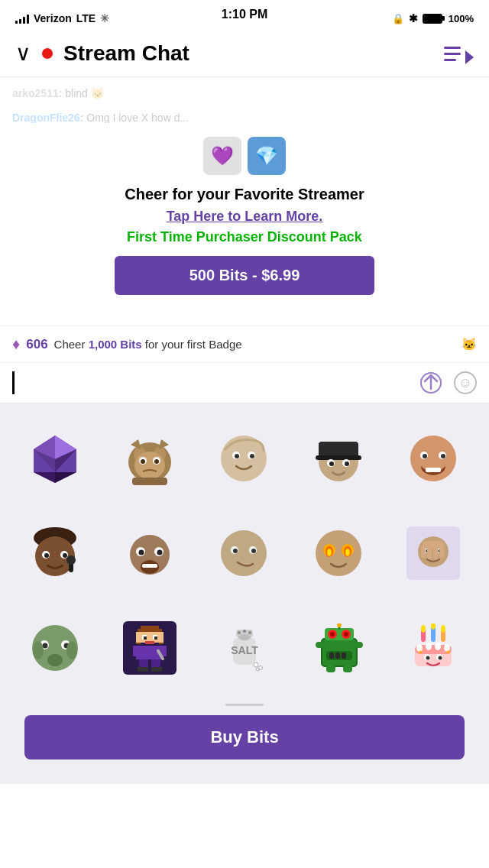 The width and height of the screenshot is (489, 868). I want to click on emote-face-laugh, so click(433, 459).